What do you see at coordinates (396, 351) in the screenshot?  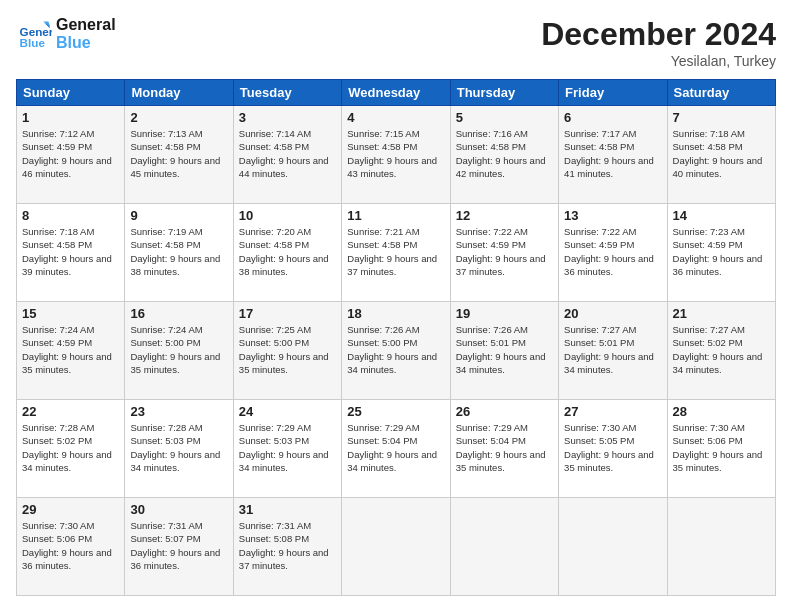 I see `calendar-cell: 18Sunrise: 7:26 AMSunset: 5:00 PMDayligh…` at bounding box center [396, 351].